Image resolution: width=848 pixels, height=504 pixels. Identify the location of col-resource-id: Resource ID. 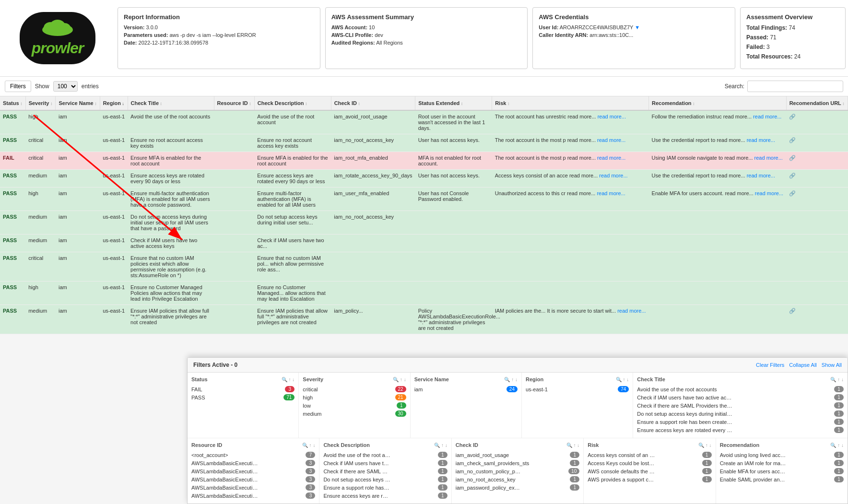
(234, 104).